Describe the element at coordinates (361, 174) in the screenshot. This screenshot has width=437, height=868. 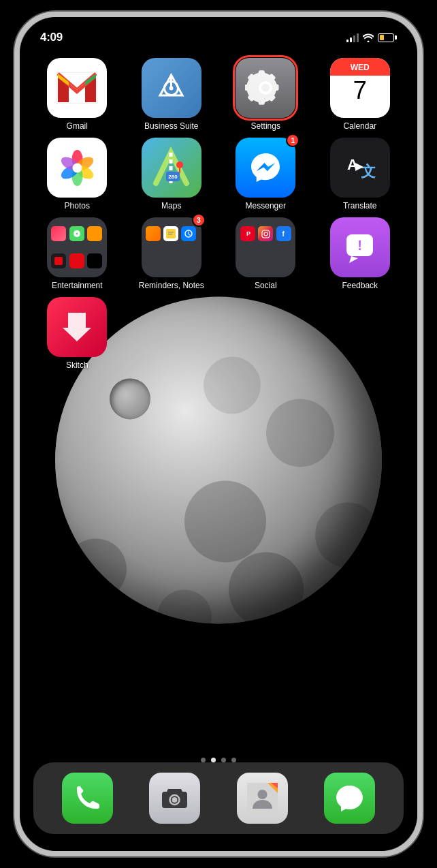
I see `app-translate: A 文 Translate` at that location.